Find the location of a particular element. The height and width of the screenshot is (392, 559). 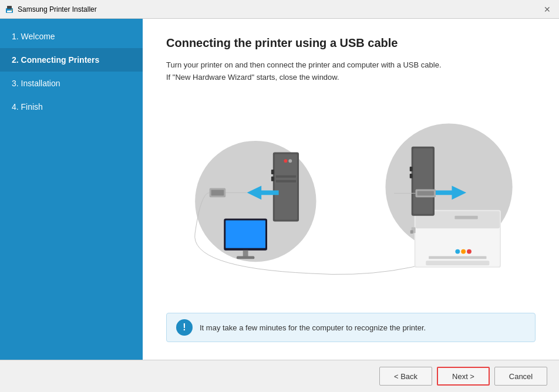

printer-icon is located at coordinates (9, 9).